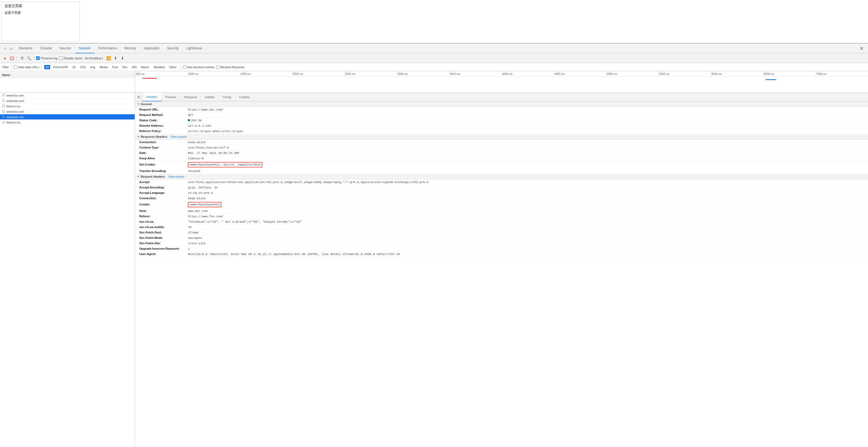 The image size is (868, 447). Describe the element at coordinates (65, 48) in the screenshot. I see `tab-sources: Sources` at that location.